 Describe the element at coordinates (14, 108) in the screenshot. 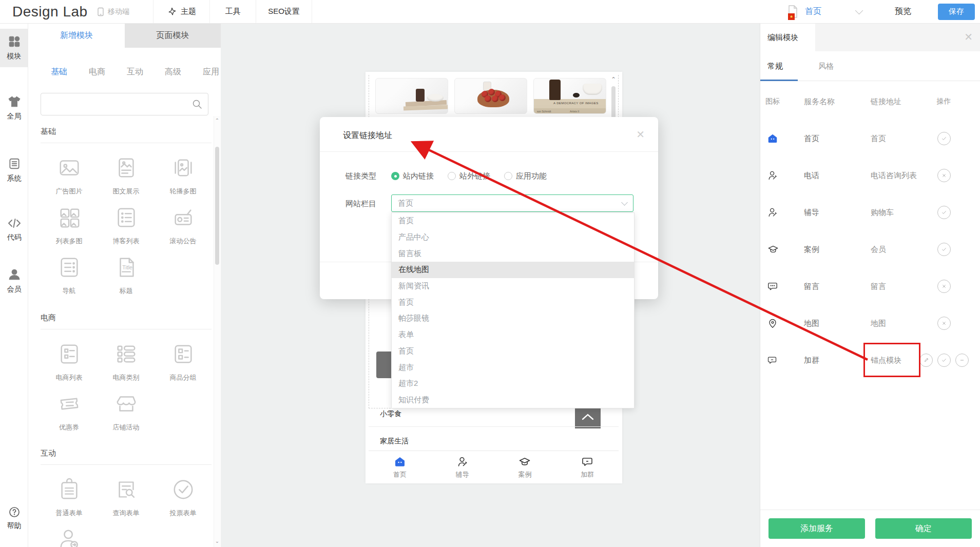

I see `sidebar-item-global: 全局` at that location.